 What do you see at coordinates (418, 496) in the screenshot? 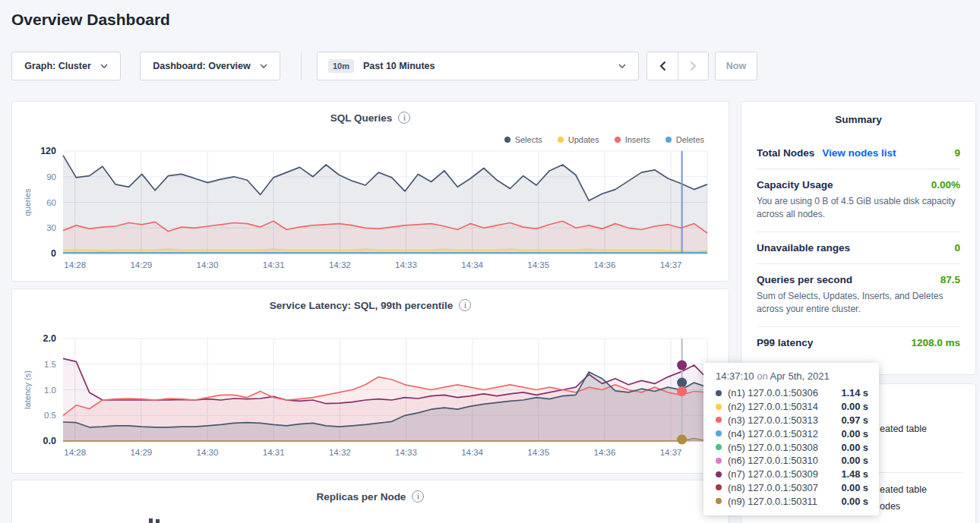
I see `info-icon: i` at bounding box center [418, 496].